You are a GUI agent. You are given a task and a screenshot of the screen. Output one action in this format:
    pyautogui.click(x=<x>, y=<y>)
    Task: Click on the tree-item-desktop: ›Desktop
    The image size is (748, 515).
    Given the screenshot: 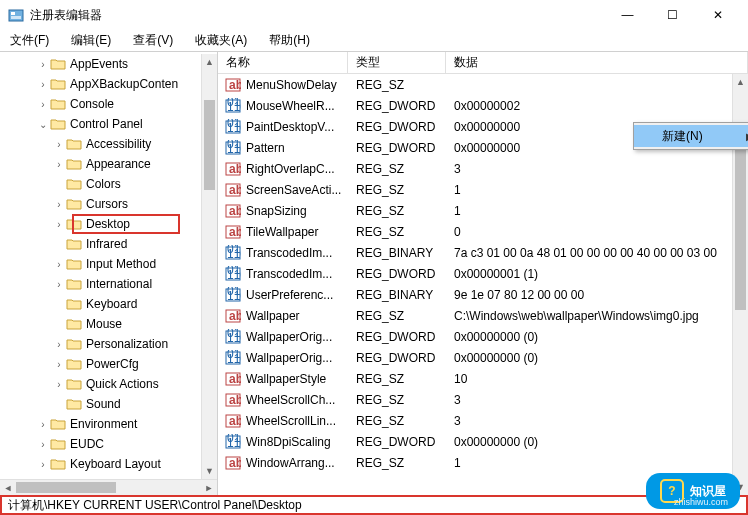 What is the action you would take?
    pyautogui.click(x=108, y=224)
    